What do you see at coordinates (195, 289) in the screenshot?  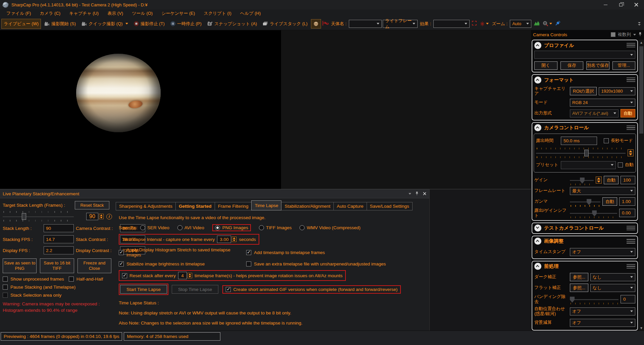 I see `stop-time-lapse-button: Stop Time Lapse` at bounding box center [195, 289].